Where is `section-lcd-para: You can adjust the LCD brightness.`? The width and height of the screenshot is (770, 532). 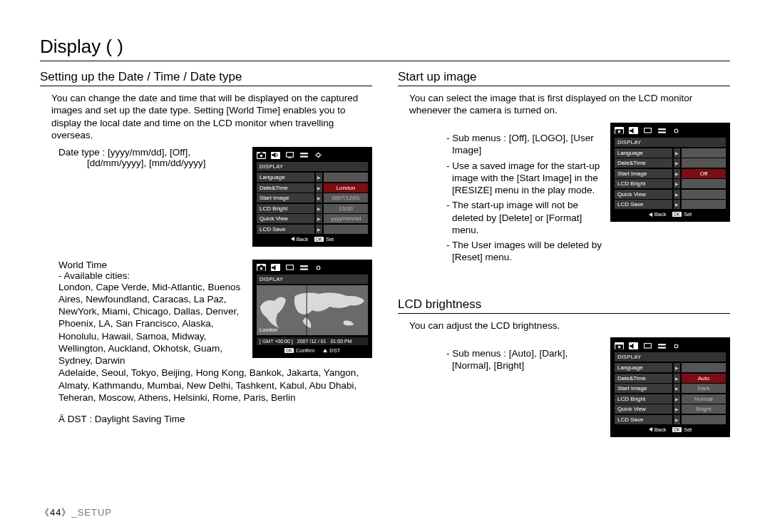 section-lcd-para: You can adjust the LCD brightness. is located at coordinates (570, 325).